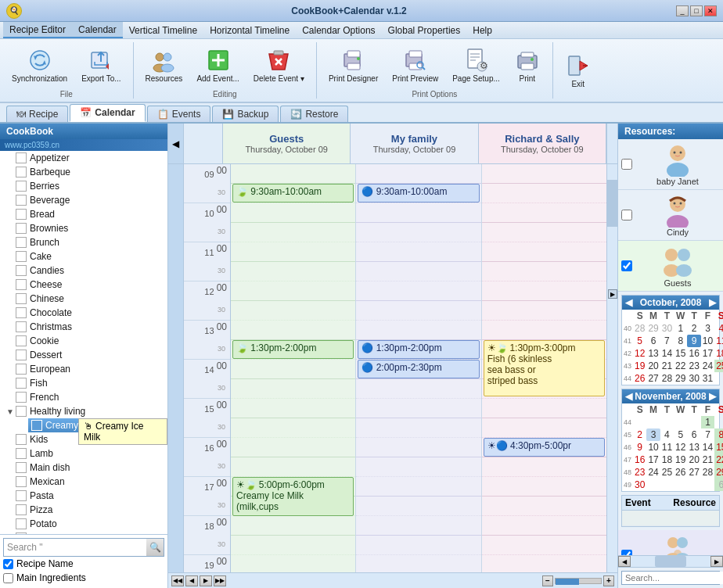 This screenshot has width=723, height=588. I want to click on nov-5: 5, so click(681, 435).